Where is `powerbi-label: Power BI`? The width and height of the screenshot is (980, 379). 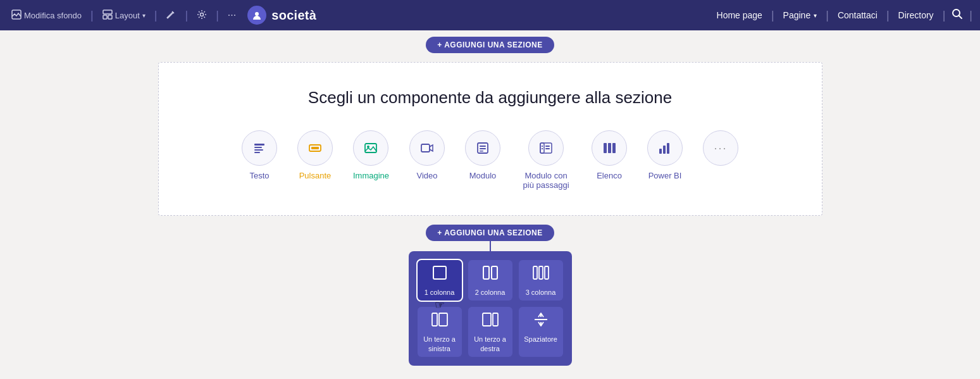
powerbi-label: Power BI is located at coordinates (666, 176).